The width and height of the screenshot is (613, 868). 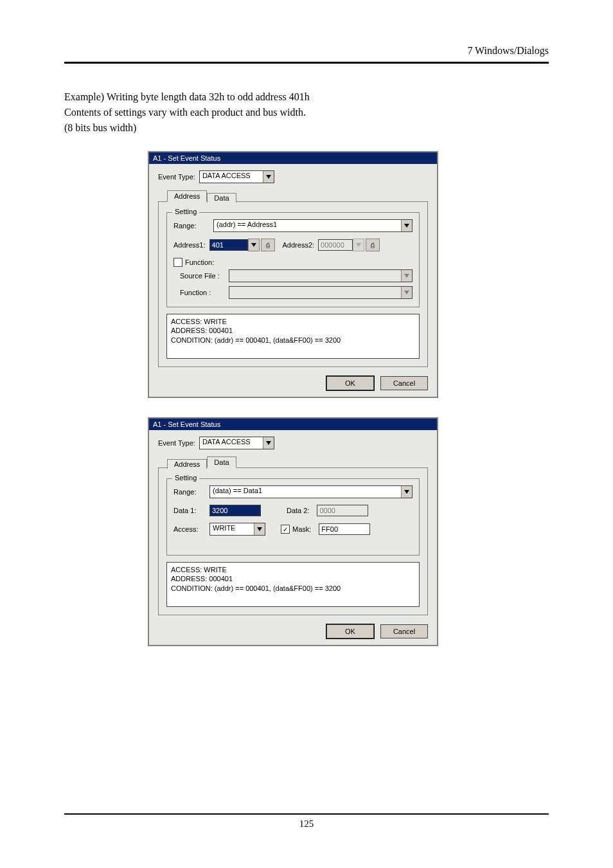 What do you see at coordinates (335, 245) in the screenshot?
I see `address2-input` at bounding box center [335, 245].